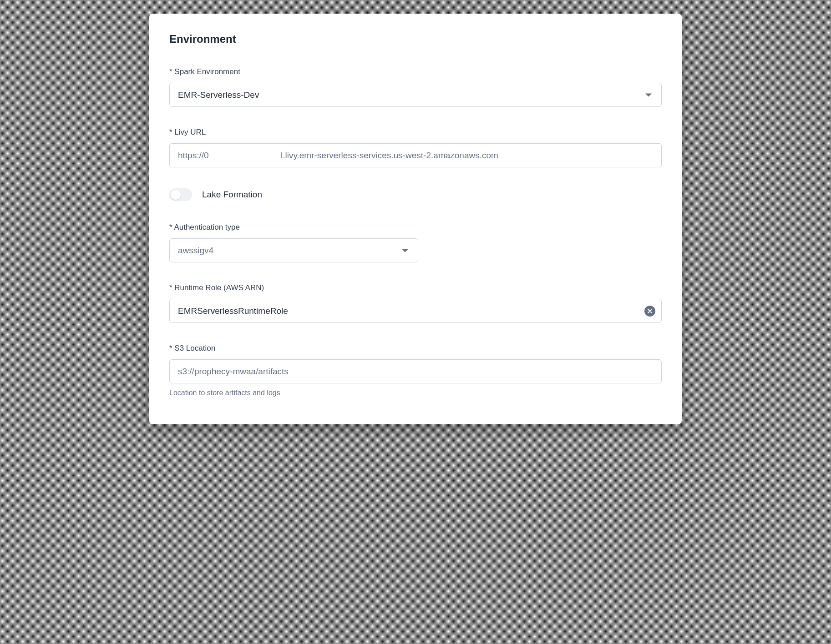 The image size is (831, 644). What do you see at coordinates (416, 243) in the screenshot?
I see `auth-type-field: * Authentication type` at bounding box center [416, 243].